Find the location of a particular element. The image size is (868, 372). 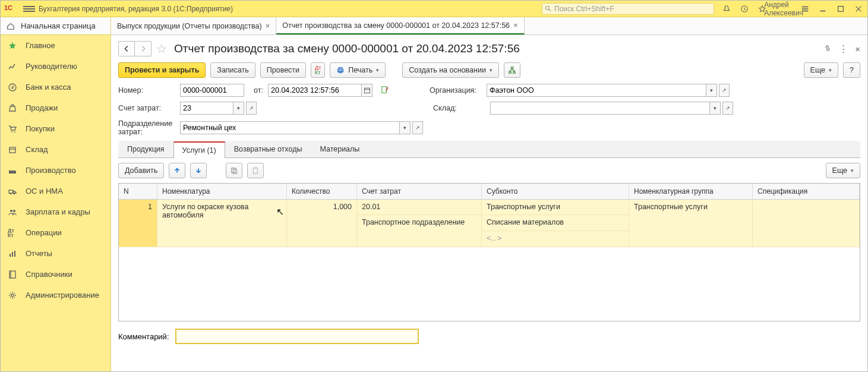

cost-acc-open-button: ↗ is located at coordinates (251, 108).